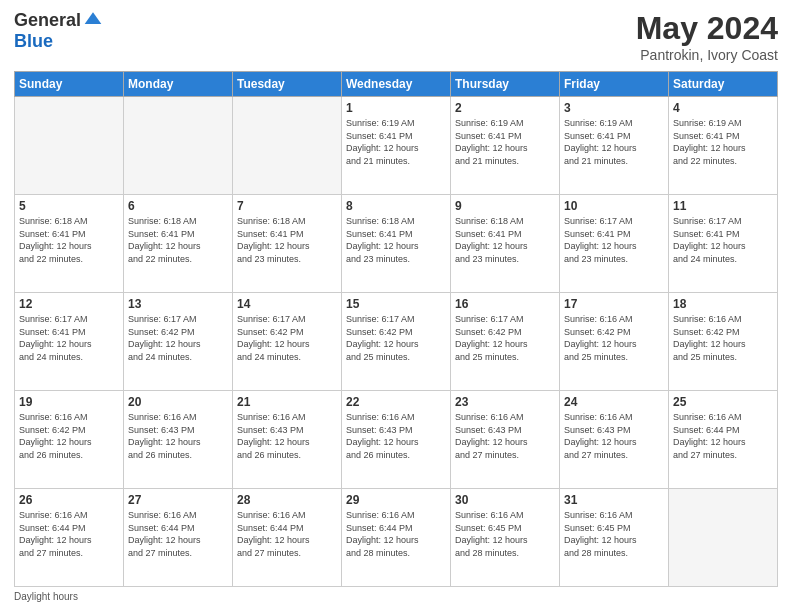 The width and height of the screenshot is (792, 612). What do you see at coordinates (724, 342) in the screenshot?
I see `calendar-day-18: 18Sunrise: 6:16 AM Sunset: 6:42 PM Dayli…` at bounding box center [724, 342].